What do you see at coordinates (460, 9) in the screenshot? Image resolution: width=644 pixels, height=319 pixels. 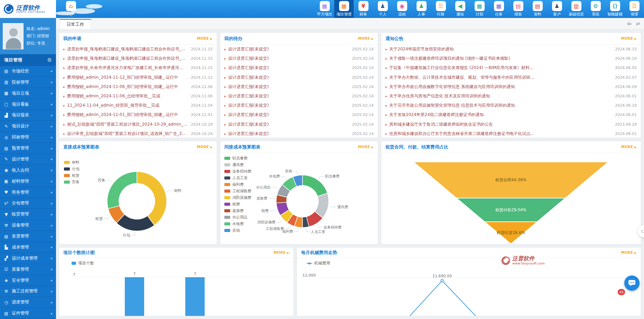 I see `top-nav-item: ◀ 通知` at bounding box center [460, 9].